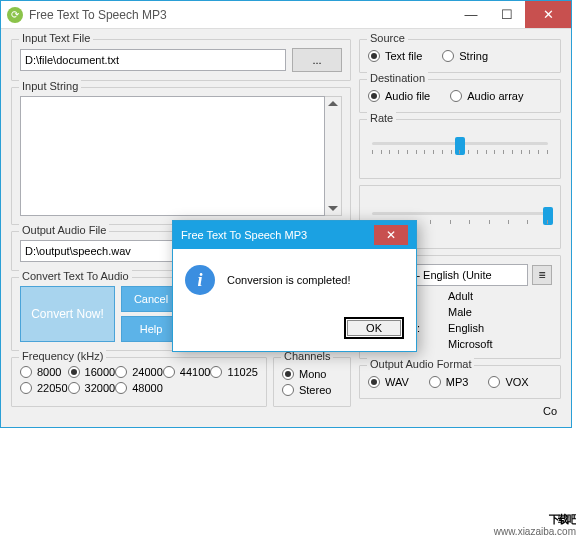  Describe the element at coordinates (244, 235) in the screenshot. I see `dialog-title: Free Text To Speech MP3` at that location.